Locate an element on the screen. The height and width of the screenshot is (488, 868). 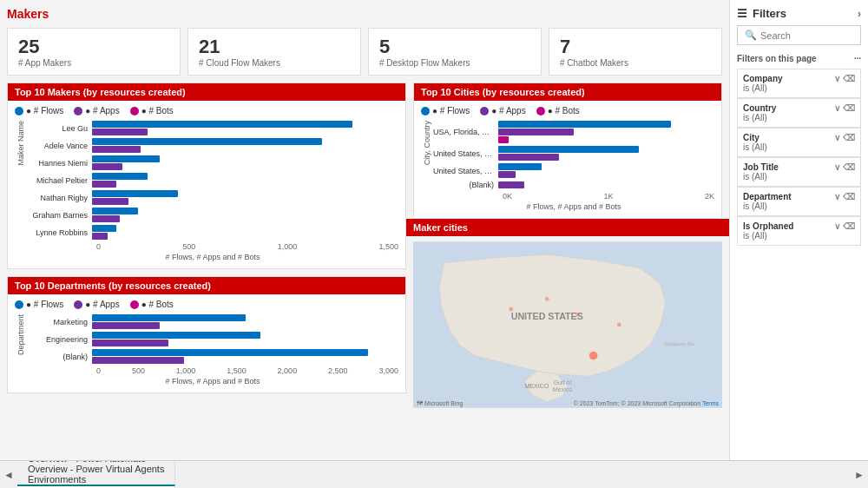
kpi-label-3: # Chatbot Makers is located at coordinates (635, 63).